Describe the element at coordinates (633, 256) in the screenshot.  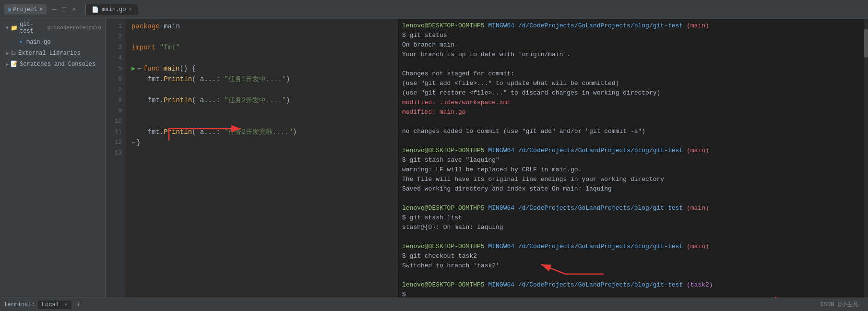
I see `term-cmd-4: $ git checkout task2` at that location.